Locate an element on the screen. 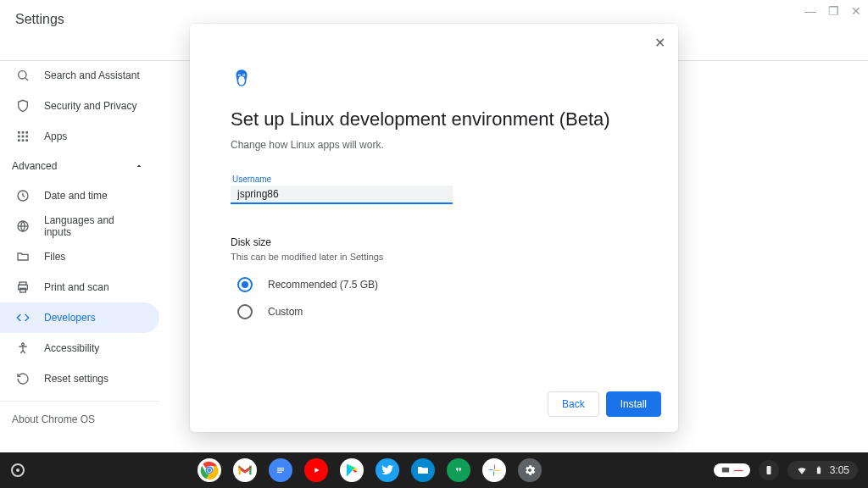 The height and width of the screenshot is (488, 868). printer-icon is located at coordinates (23, 287).